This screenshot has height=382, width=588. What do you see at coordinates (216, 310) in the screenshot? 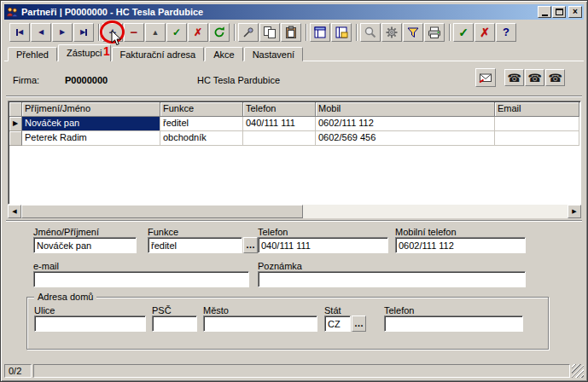
I see `mesto-label: Město` at bounding box center [216, 310].